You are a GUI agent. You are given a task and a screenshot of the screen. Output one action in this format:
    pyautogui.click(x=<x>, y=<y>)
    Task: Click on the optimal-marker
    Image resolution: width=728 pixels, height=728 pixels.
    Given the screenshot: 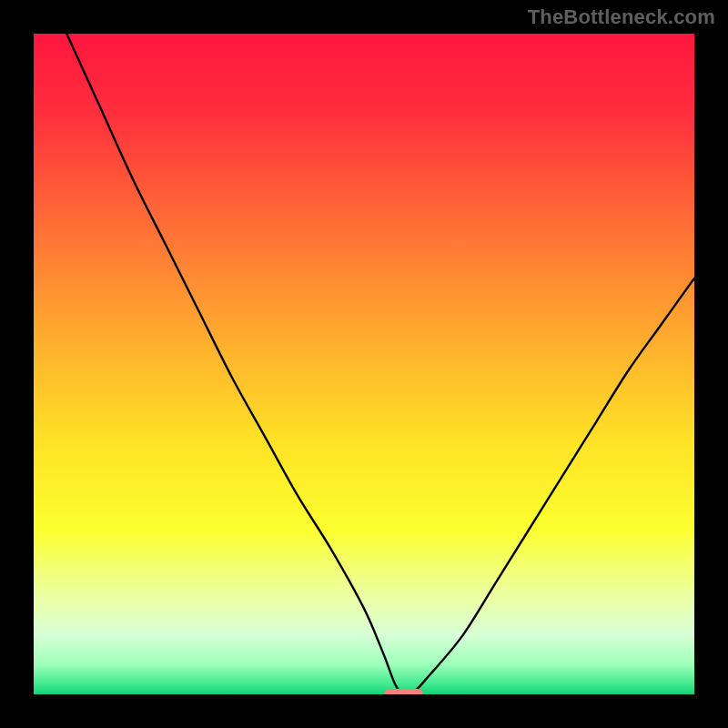 What is the action you would take?
    pyautogui.click(x=404, y=692)
    